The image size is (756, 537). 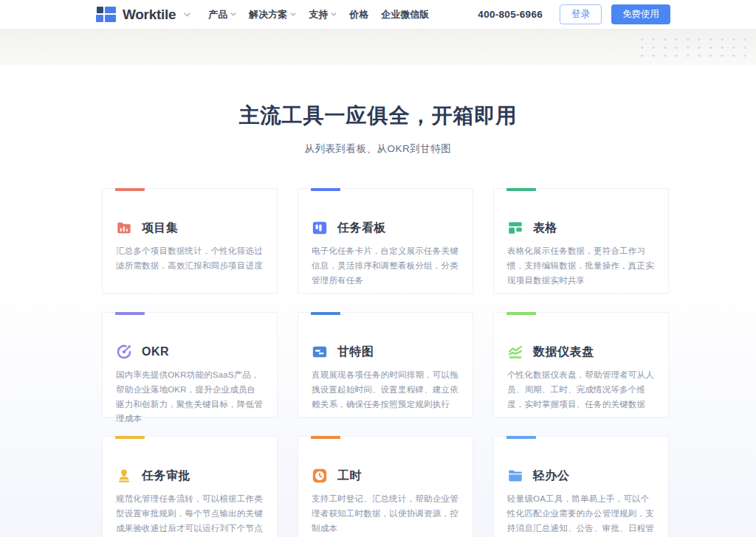 I want to click on phone-number: 400-805-6966, so click(x=510, y=15).